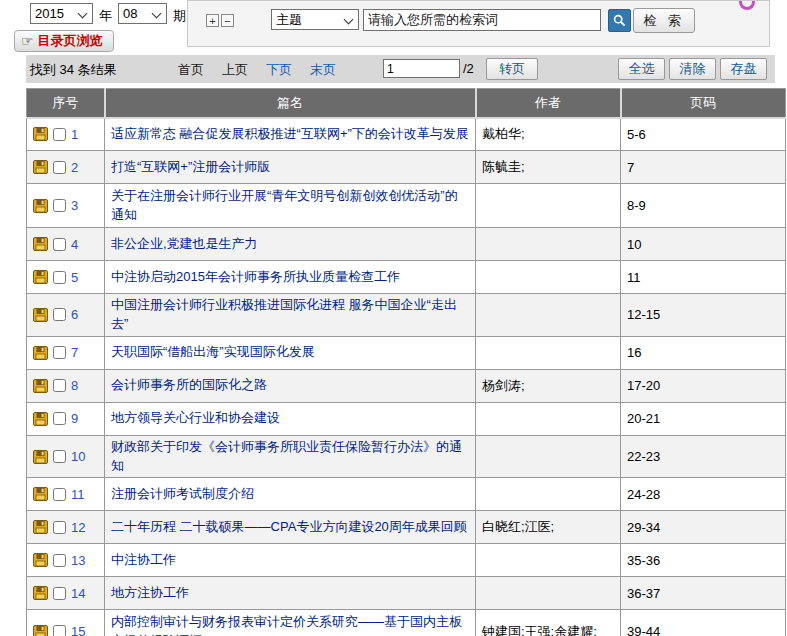  Describe the element at coordinates (394, 28) in the screenshot. I see `top-bar: 2015 年 08 期 ☞ 目录页浏览 + − 主题` at that location.